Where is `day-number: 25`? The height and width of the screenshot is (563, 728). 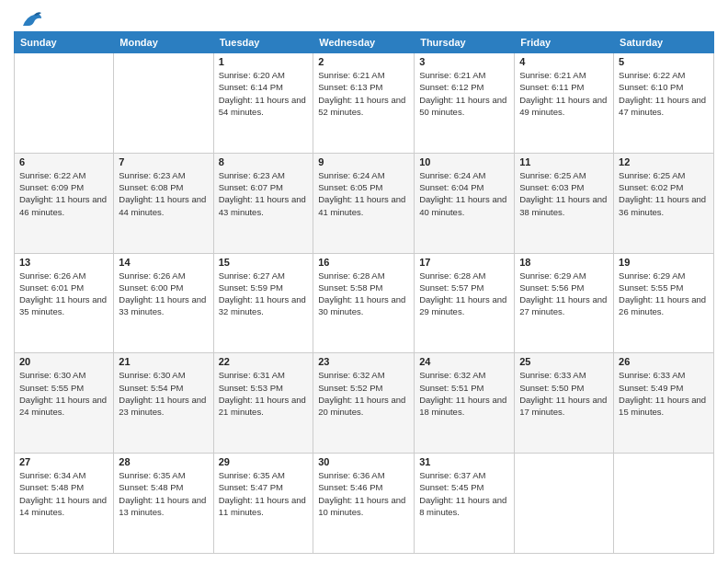
day-number: 25 is located at coordinates (564, 362).